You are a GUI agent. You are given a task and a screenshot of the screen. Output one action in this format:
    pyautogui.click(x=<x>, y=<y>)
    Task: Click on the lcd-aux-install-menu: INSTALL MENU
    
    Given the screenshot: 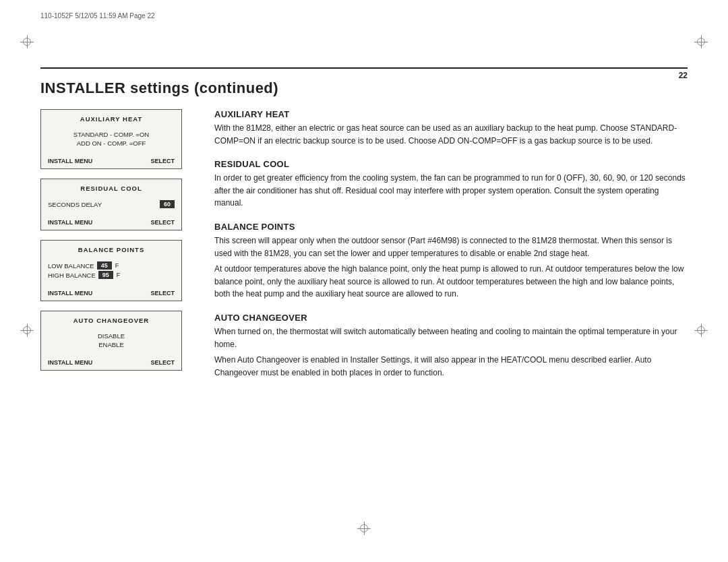 What is the action you would take?
    pyautogui.click(x=70, y=161)
    